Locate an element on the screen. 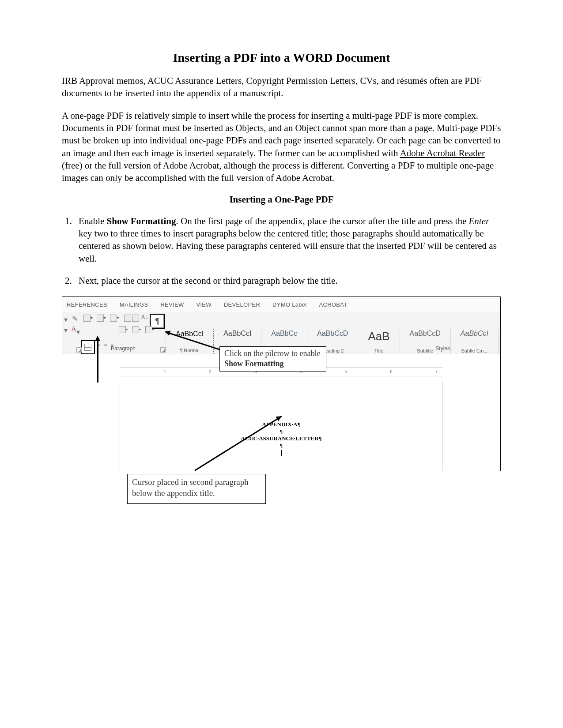 The width and height of the screenshot is (563, 728). increase-indent-icon is located at coordinates (136, 318).